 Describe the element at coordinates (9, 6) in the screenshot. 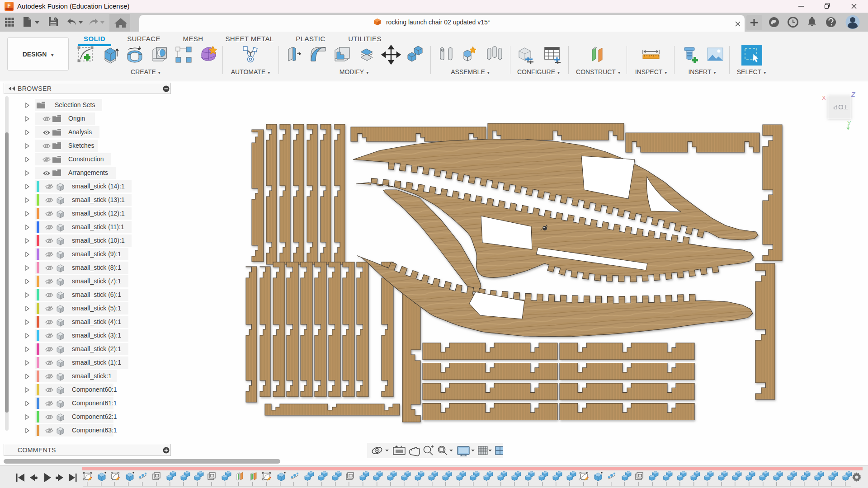

I see `svg-text: F` at that location.